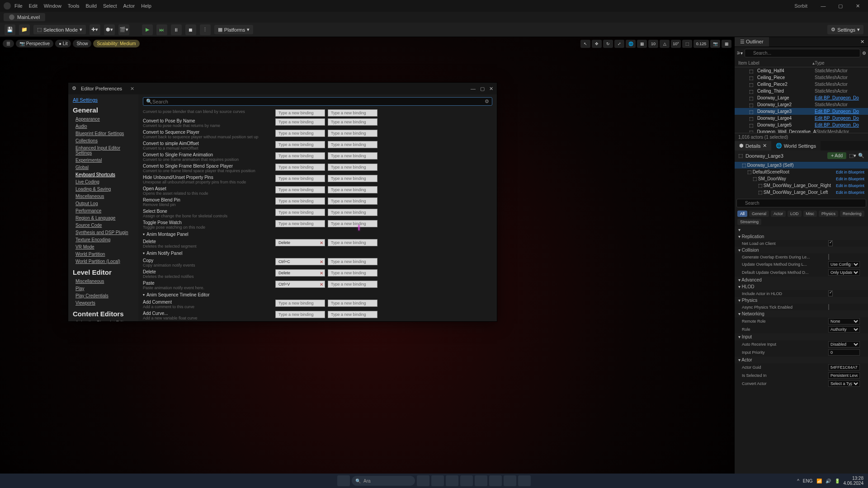 This screenshot has width=868, height=488. I want to click on blueprint-button: ⬢▾, so click(109, 30).